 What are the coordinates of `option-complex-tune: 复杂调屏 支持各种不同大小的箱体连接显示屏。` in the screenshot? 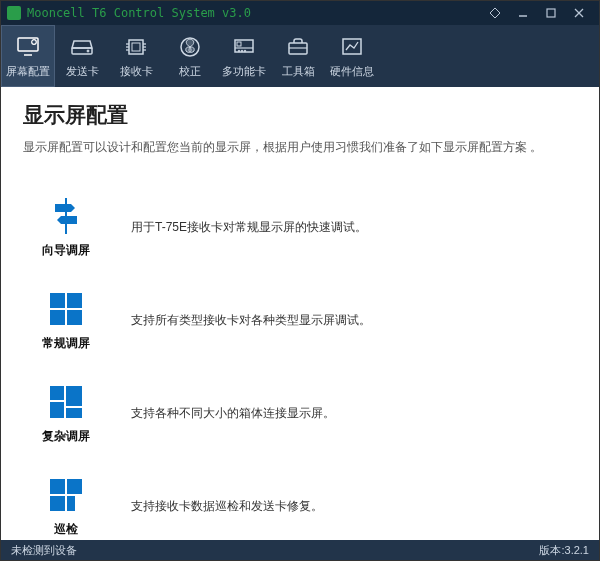 It's located at (300, 414).